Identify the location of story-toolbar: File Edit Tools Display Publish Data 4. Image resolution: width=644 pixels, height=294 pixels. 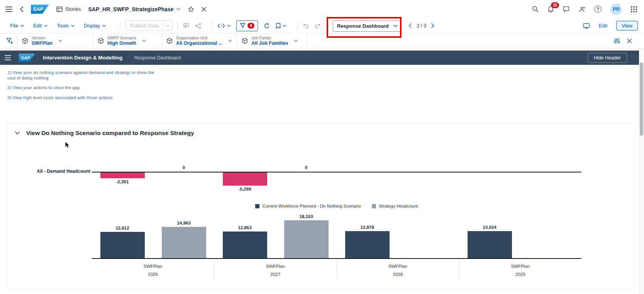
(322, 26).